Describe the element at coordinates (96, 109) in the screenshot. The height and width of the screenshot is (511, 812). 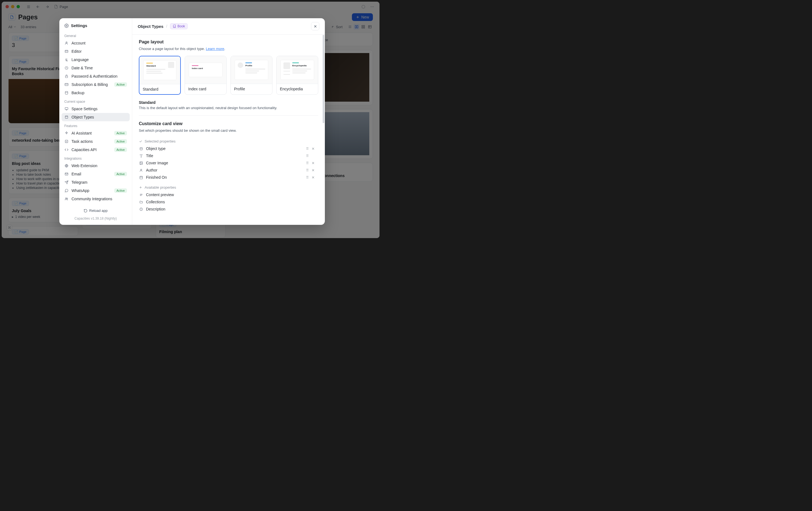
I see `nav-space-settings: Space Settings` at that location.